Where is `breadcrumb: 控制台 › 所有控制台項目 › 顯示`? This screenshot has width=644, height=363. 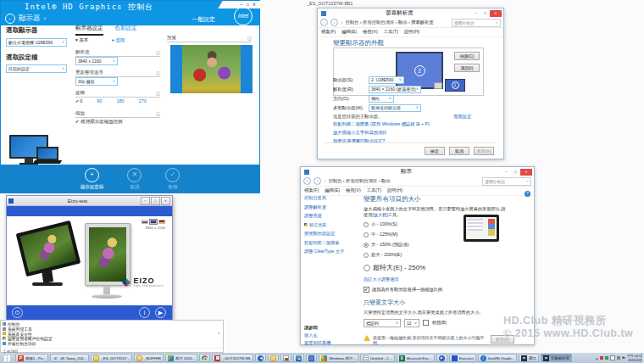
breadcrumb: 控制台 › 所有控制台項目 › 顯示 is located at coordinates (405, 182).